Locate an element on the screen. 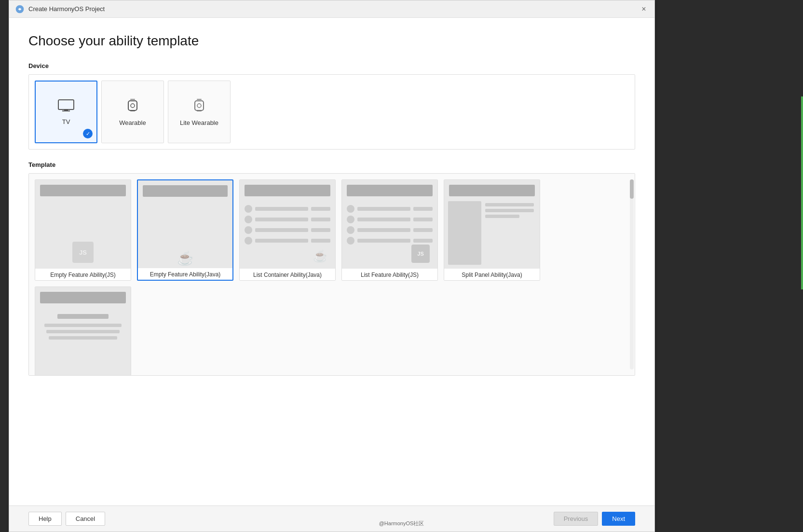 The image size is (803, 532). template-card-list-feature-js: JS List Feature Ability(JS) is located at coordinates (390, 230).